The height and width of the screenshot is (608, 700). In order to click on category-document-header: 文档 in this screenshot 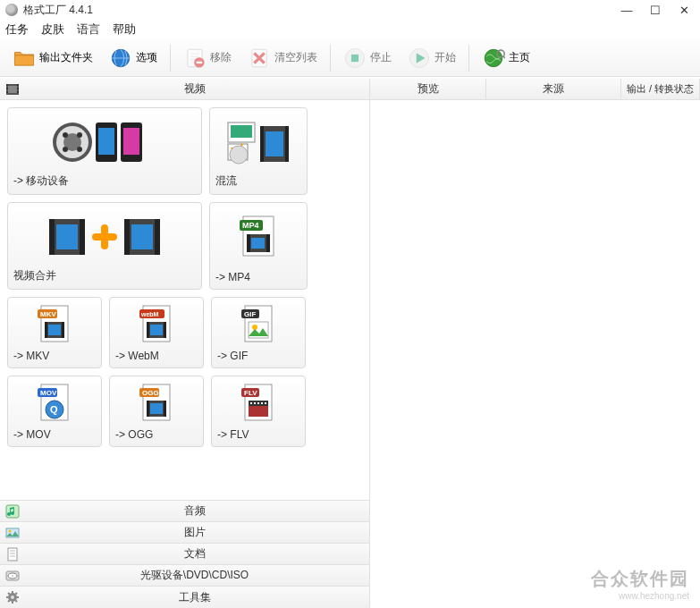, I will do `click(184, 554)`.